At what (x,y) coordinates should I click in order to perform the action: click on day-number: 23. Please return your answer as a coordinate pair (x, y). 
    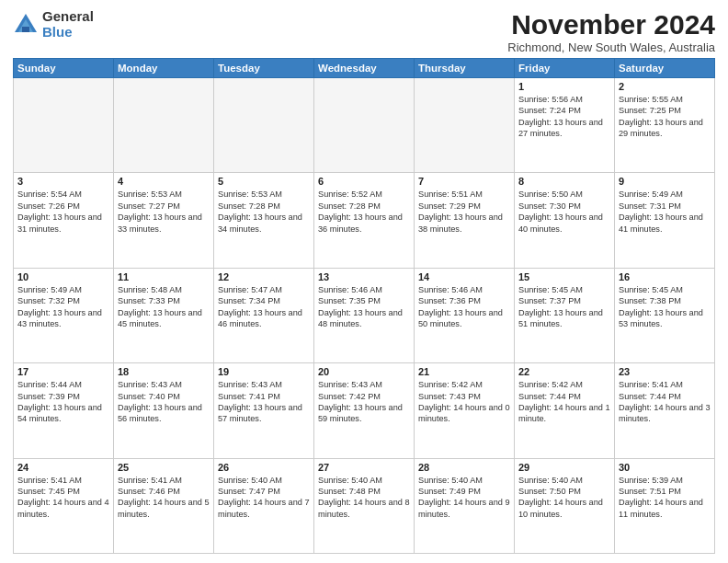
    Looking at the image, I should click on (665, 372).